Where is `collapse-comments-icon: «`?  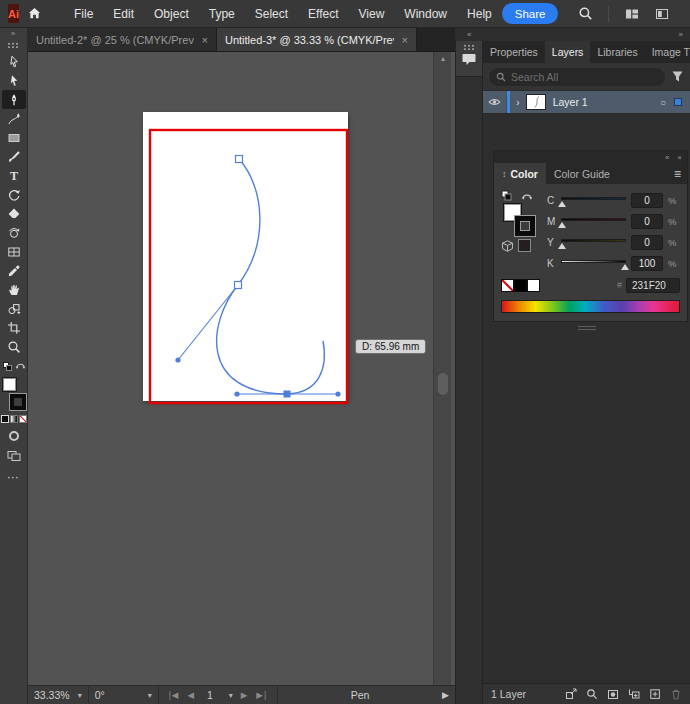
collapse-comments-icon: « is located at coordinates (469, 34).